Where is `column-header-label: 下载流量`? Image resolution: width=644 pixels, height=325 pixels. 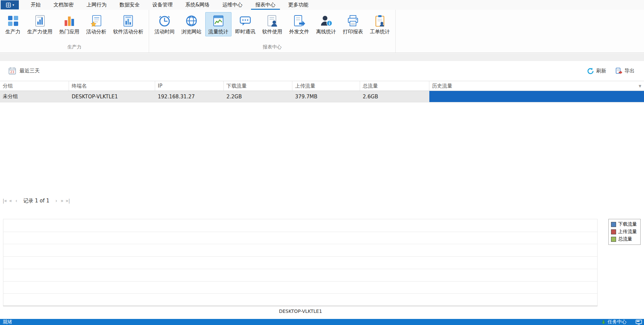
column-header-label: 下载流量 is located at coordinates (237, 86).